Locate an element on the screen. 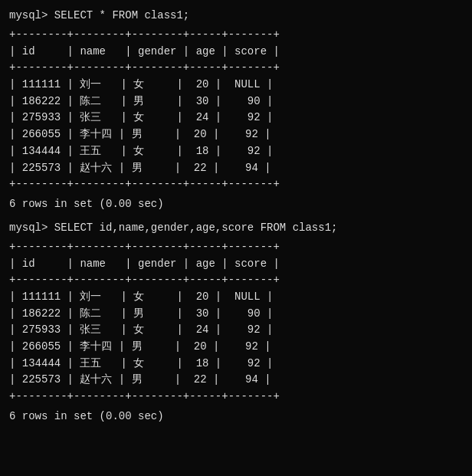  table-row-1-5: | 225573 | 赵十六 | 男 | 22 | 94 | is located at coordinates (236, 380).